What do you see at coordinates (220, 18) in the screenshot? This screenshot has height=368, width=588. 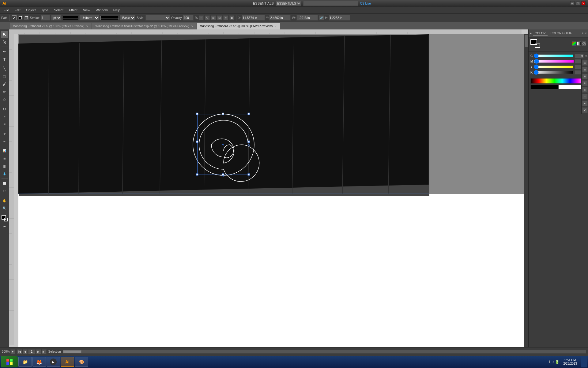 I see `align-icon-2: ⊟` at bounding box center [220, 18].